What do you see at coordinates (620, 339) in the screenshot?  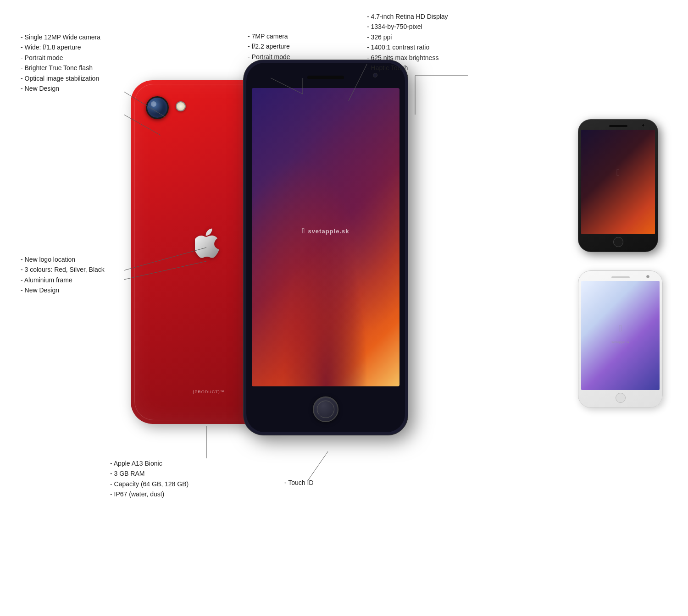 I see `phone-small-silver:  svetapple.sk` at bounding box center [620, 339].